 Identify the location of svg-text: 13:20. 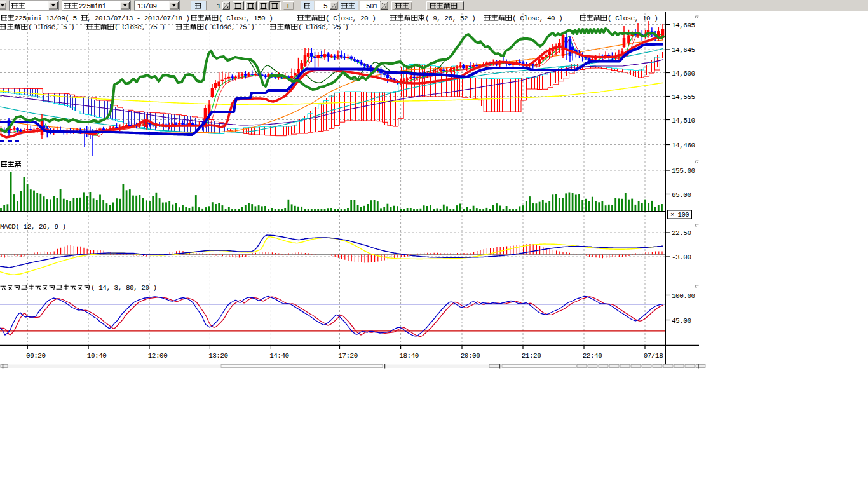
(219, 356).